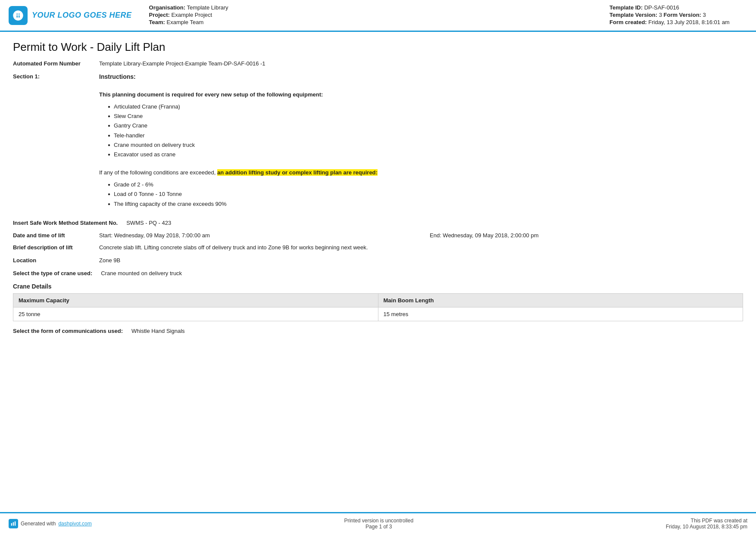 The width and height of the screenshot is (756, 534). Describe the element at coordinates (660, 15) in the screenshot. I see `template-version-value: 3` at that location.